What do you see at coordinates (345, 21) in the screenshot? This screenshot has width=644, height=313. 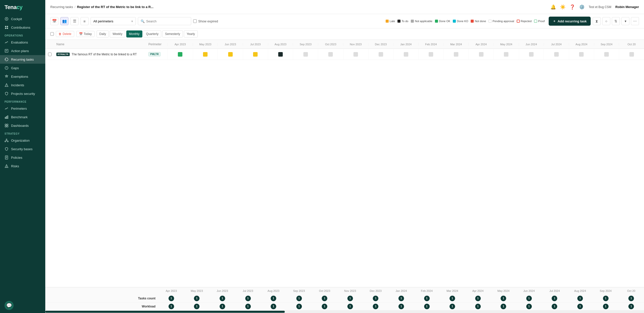 I see `toolbar: 📅 👥 ☰ ≡ All perimeters ▾ 🔍 Show expired …` at bounding box center [345, 21].